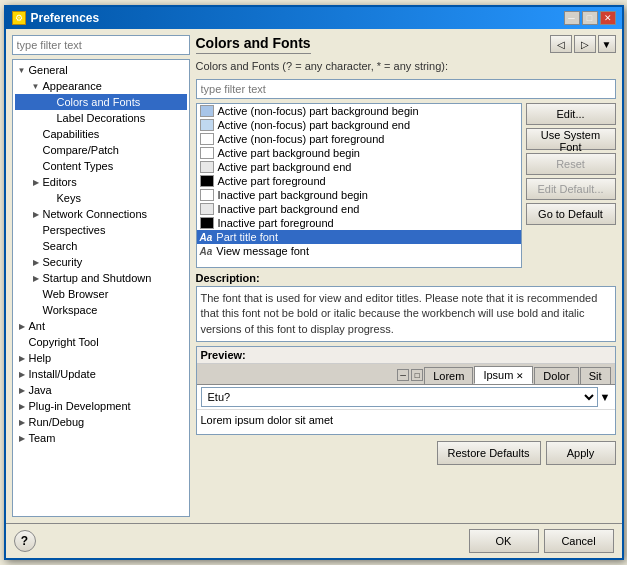 The image size is (627, 565). Describe the element at coordinates (400, 397) in the screenshot. I see `preview-dropdown: Etu?` at that location.